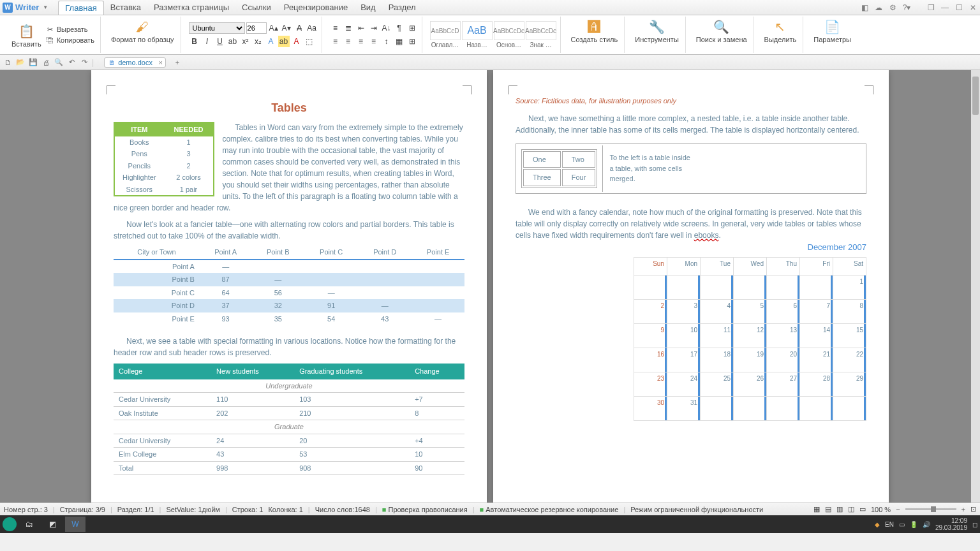  What do you see at coordinates (71, 62) in the screenshot?
I see `undo-icon: ↶` at bounding box center [71, 62].